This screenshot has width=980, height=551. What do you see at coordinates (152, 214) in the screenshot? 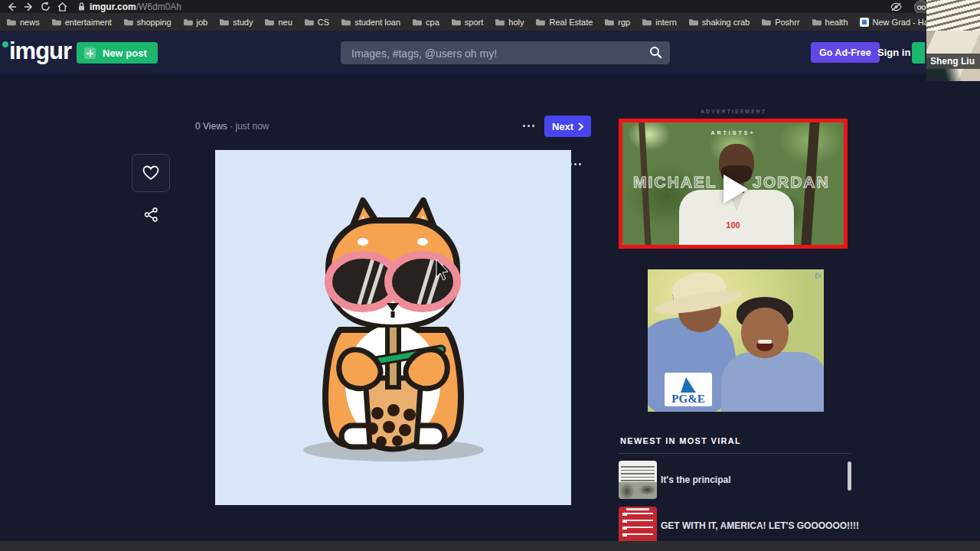
I see `share-icon` at bounding box center [152, 214].